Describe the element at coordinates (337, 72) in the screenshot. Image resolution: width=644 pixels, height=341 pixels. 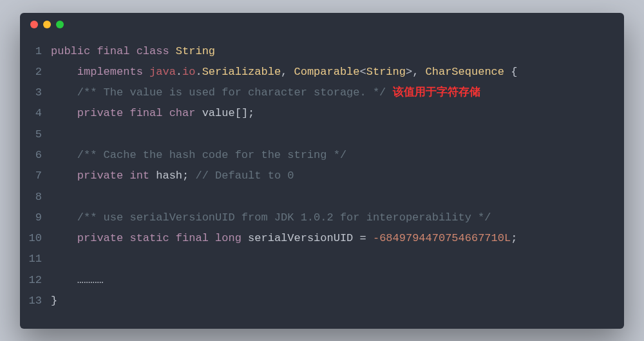
I see `code-content: implements java.io.Serializable, Compara…` at that location.